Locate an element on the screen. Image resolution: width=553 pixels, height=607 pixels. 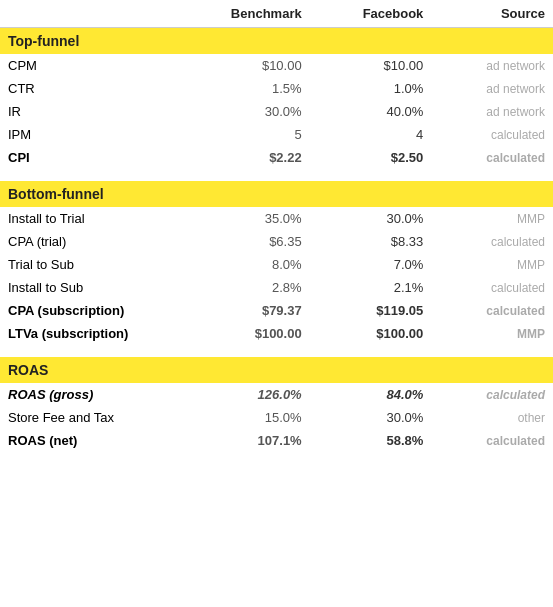
row-label: Store Fee and Tax is located at coordinates (94, 418).